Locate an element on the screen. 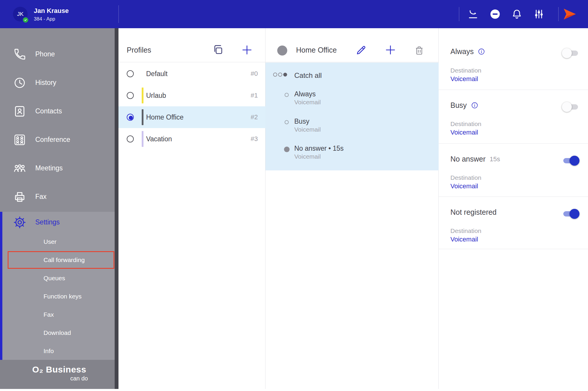  forwarding-section-title-row: Always is located at coordinates (470, 52).